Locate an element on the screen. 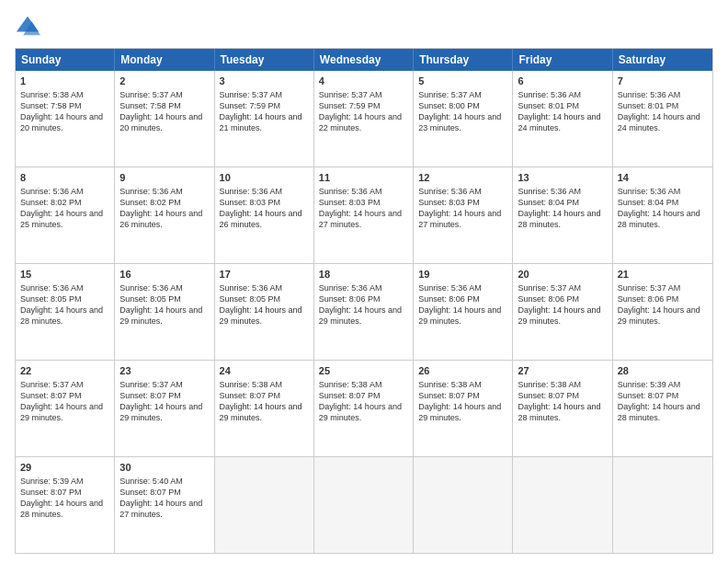 Image resolution: width=728 pixels, height=563 pixels. logo-icon is located at coordinates (28, 26).